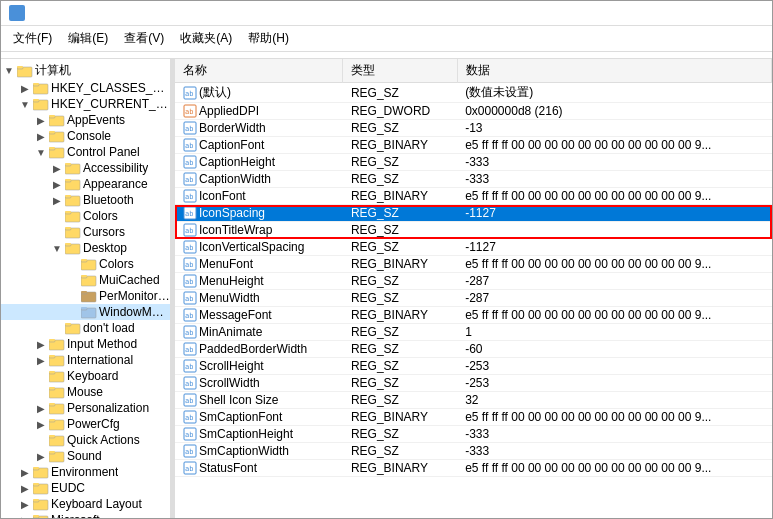 This screenshot has width=773, height=519. What do you see at coordinates (268, 38) in the screenshot?
I see `menu-item: 帮助(H)` at bounding box center [268, 38].